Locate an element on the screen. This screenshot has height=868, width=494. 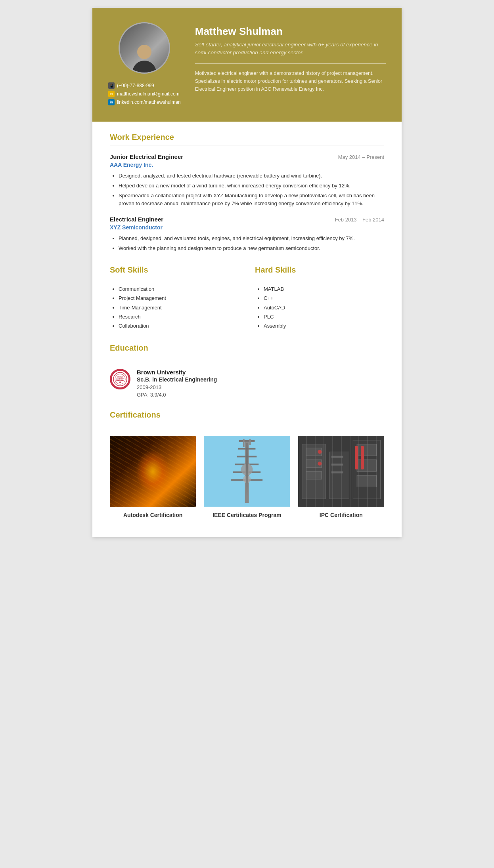
tower-svg is located at coordinates (247, 471).